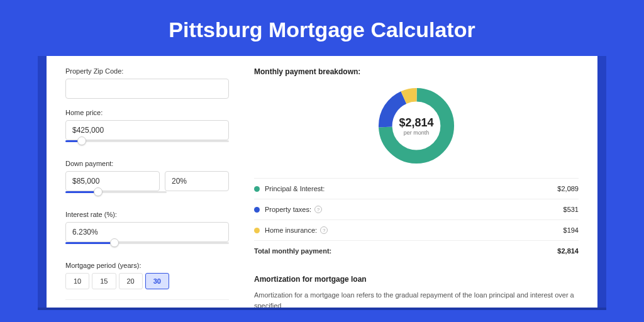 The height and width of the screenshot is (322, 644). I want to click on period-tab-10: 10, so click(77, 281).